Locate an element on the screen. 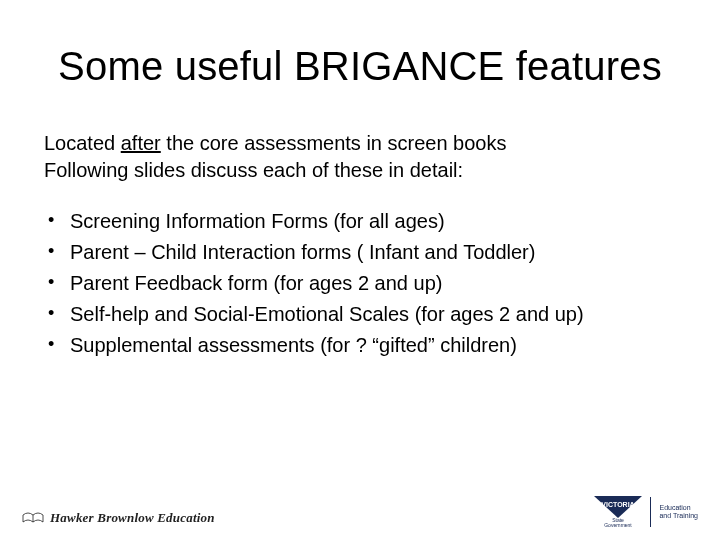 Image resolution: width=720 pixels, height=540 pixels. list-item-text: Parent – Child Interaction forms ( Infan… is located at coordinates (302, 252).